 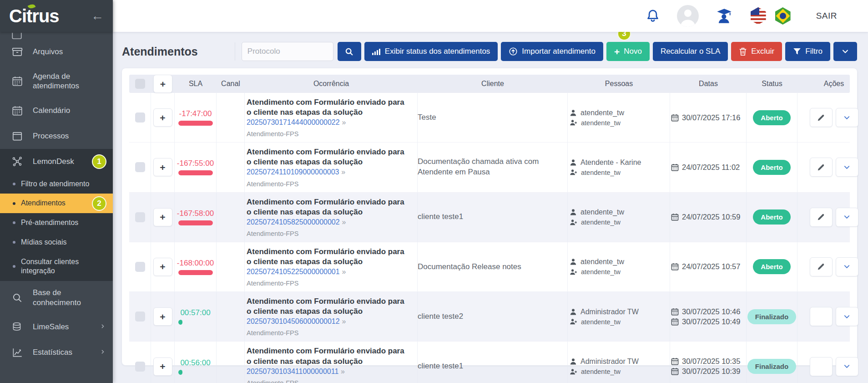 What do you see at coordinates (56, 223) in the screenshot?
I see `sidebar-item-pre-atendimentos: Pré-atendimentos` at bounding box center [56, 223].